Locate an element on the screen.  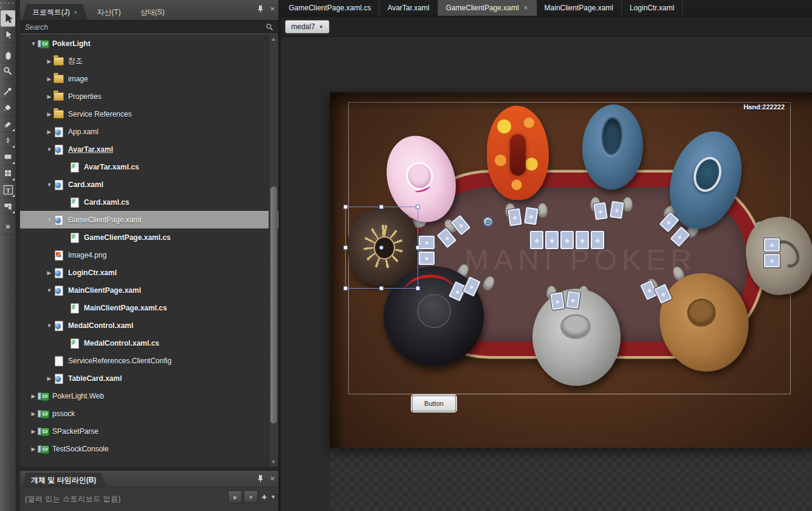
tree-item-Card.xaml: ▼Card.xaml is located at coordinates (150, 185).